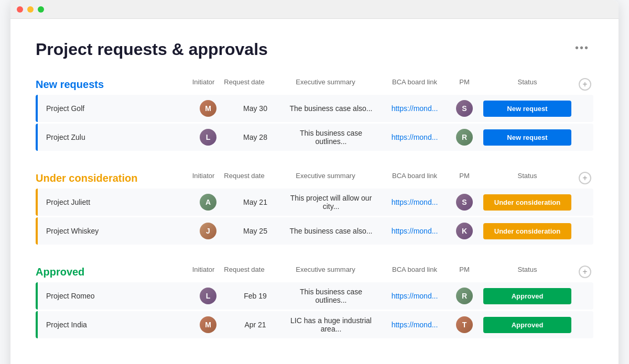  Describe the element at coordinates (255, 137) in the screenshot. I see `request-date: May 28` at that location.